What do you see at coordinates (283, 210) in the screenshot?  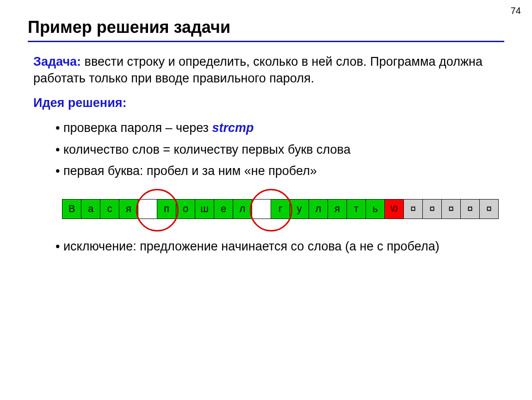 I see `char-array-diagram: Васяпошелгулять\0¤¤¤¤¤` at bounding box center [283, 210].